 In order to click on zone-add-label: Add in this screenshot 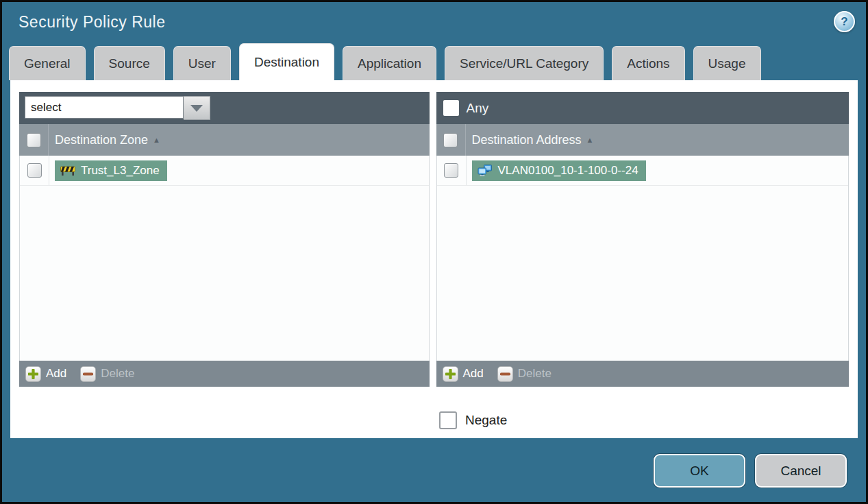, I will do `click(56, 374)`.